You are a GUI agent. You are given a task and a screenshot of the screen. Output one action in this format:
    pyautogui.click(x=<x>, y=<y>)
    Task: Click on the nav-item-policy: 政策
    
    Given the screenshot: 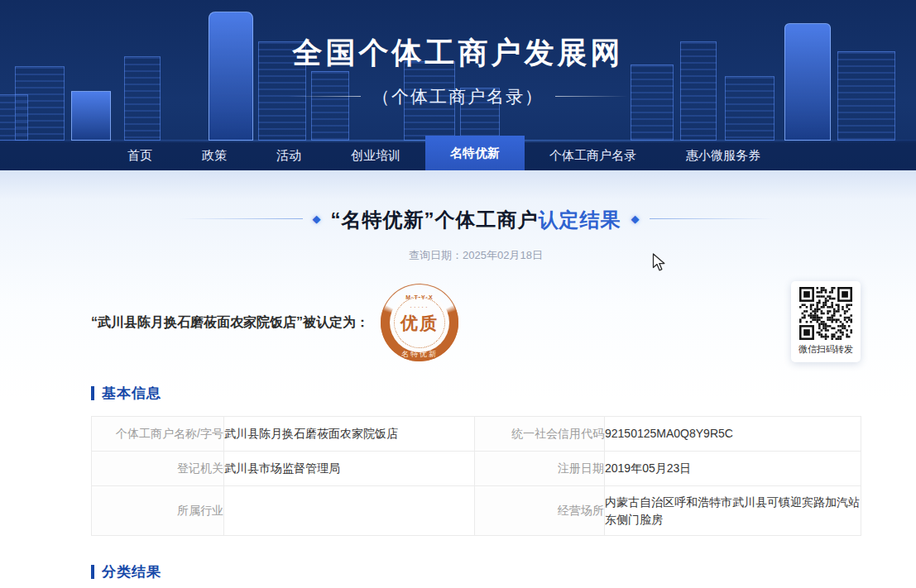 What is the action you would take?
    pyautogui.click(x=214, y=155)
    